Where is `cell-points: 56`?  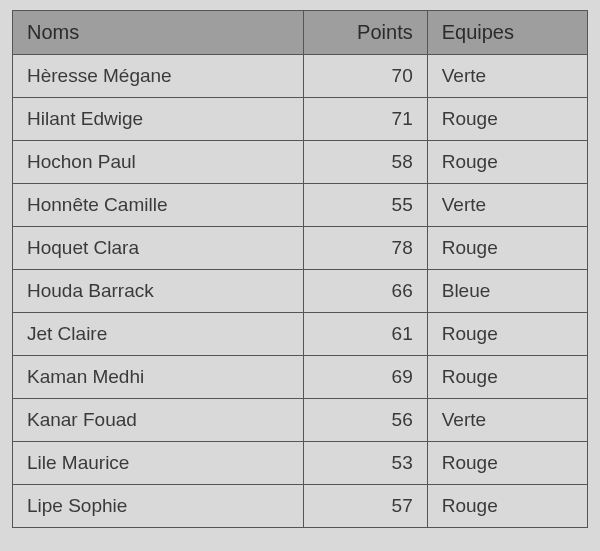
cell-points: 56 is located at coordinates (365, 420).